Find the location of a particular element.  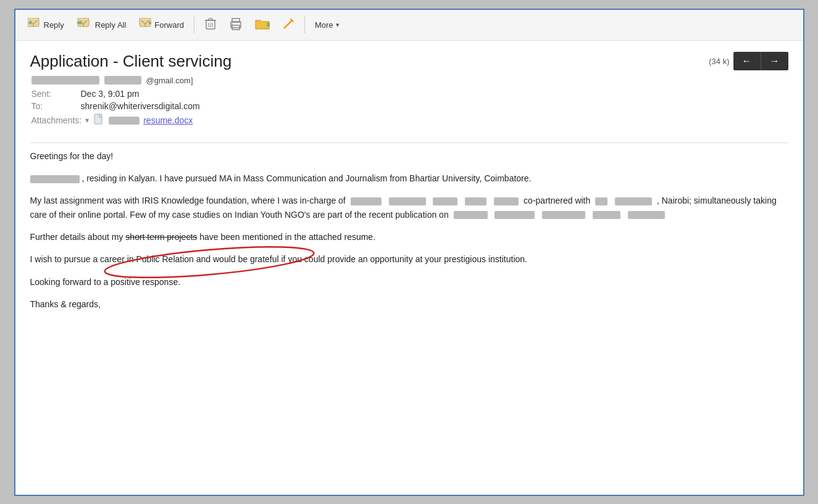

reply-all-icon-svg is located at coordinates (85, 23).